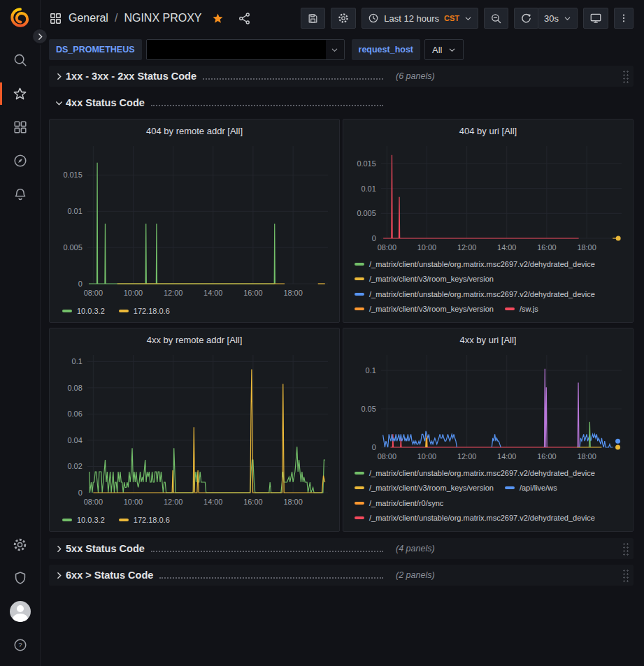 The image size is (644, 666). Describe the element at coordinates (341, 76) in the screenshot. I see `row-header-1xx-3xx-2xx: 1xx - 3xx - 2xx Status Code (6 panels)` at that location.